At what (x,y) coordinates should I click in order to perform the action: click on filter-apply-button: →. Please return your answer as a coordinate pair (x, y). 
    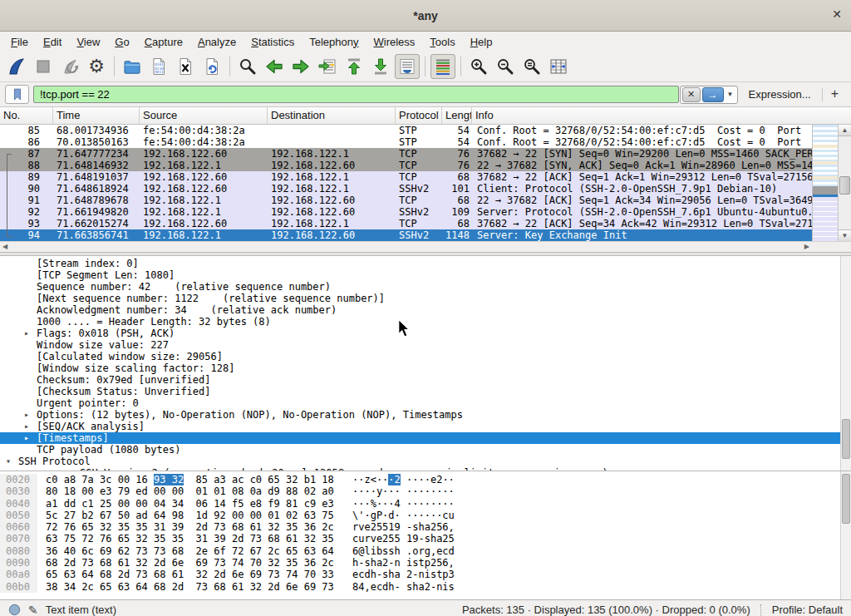
    Looking at the image, I should click on (713, 95).